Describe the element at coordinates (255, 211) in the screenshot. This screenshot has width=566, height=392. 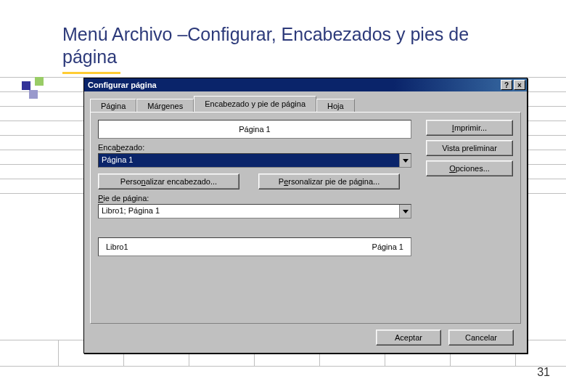
I see `footer-combo: Libro1; Página 1` at that location.